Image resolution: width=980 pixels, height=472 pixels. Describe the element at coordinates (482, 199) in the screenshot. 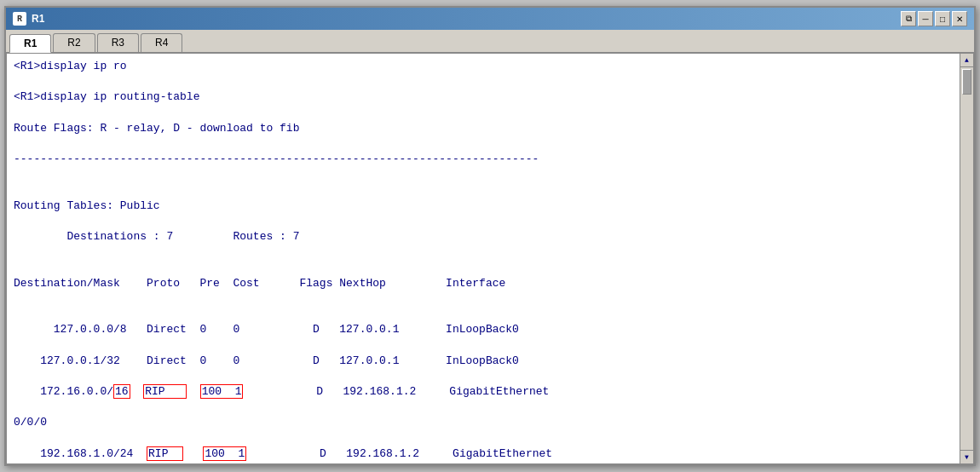

I see `line-5: Routing Tables: Public` at that location.